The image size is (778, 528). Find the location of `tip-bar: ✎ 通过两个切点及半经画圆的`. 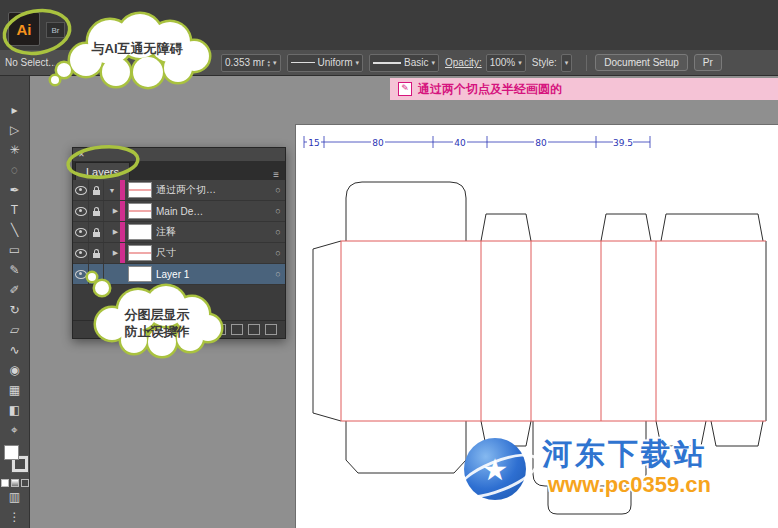

tip-bar: ✎ 通过两个切点及半经画圆的 is located at coordinates (584, 89).